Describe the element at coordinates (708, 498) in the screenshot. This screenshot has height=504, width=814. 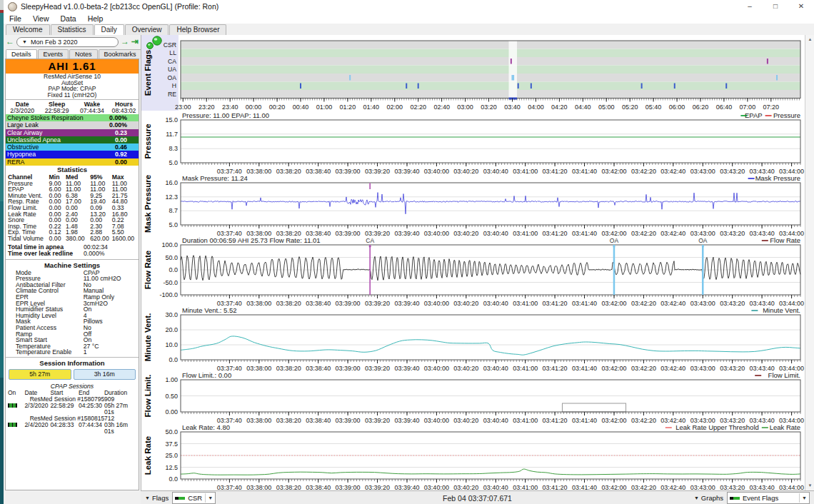
I see `graphs-toggle: ▼ Graphs` at that location.